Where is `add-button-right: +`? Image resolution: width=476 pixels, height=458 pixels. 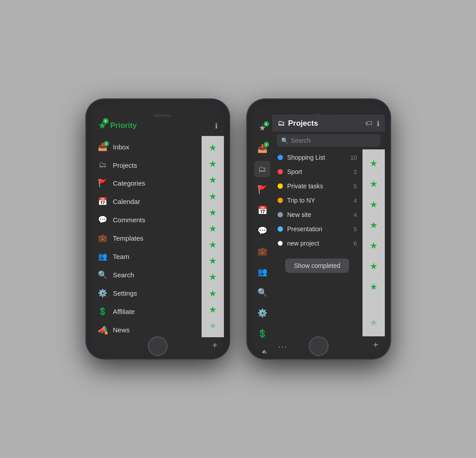
add-button-right: + is located at coordinates (376, 345).